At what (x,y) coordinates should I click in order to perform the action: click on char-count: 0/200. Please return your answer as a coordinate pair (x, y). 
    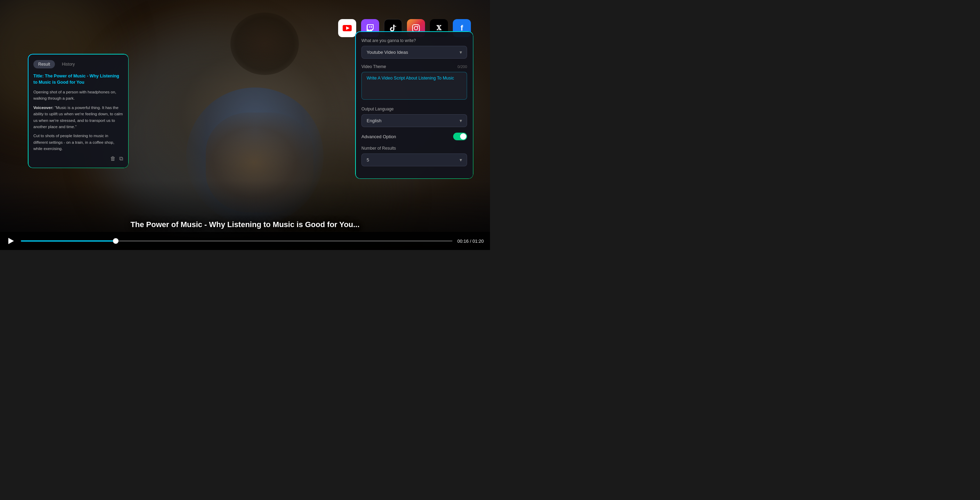
    Looking at the image, I should click on (462, 67).